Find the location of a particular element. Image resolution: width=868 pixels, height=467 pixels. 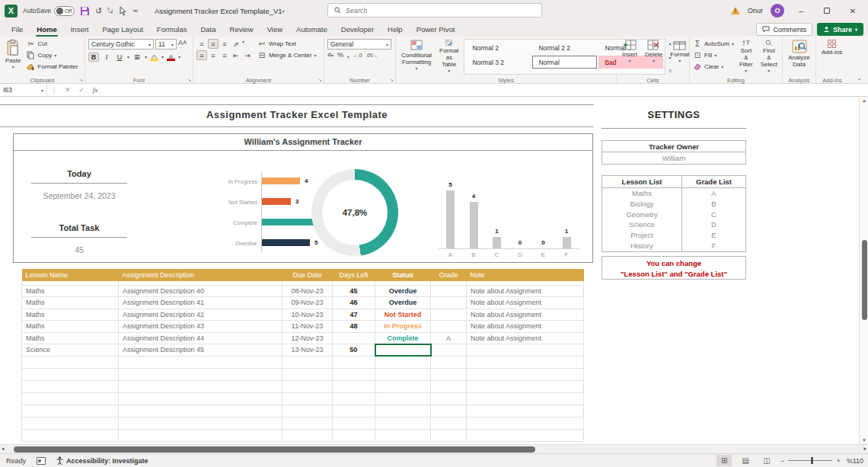

close-button: ✕ is located at coordinates (853, 11).